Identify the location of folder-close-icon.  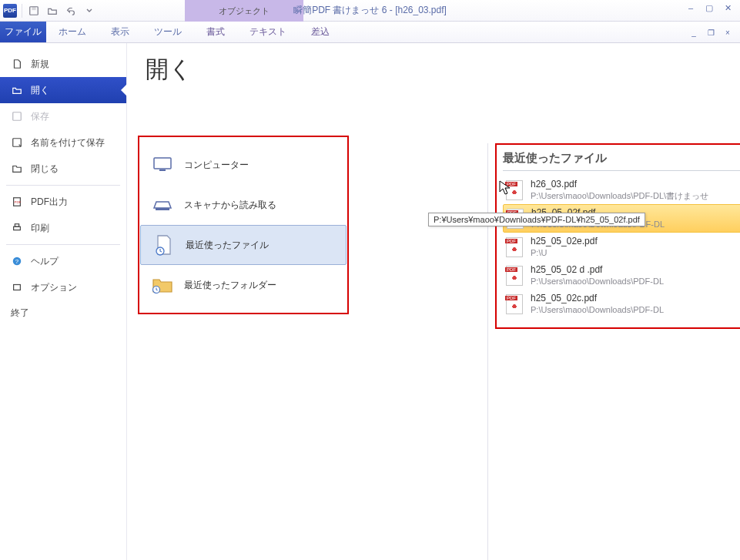
(17, 169).